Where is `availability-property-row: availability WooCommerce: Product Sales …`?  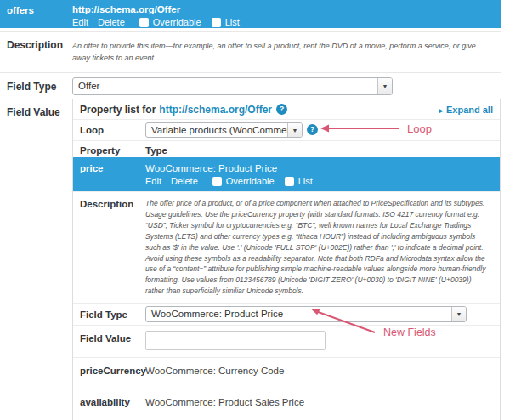 availability-property-row: availability WooCommerce: Product Sales … is located at coordinates (286, 405).